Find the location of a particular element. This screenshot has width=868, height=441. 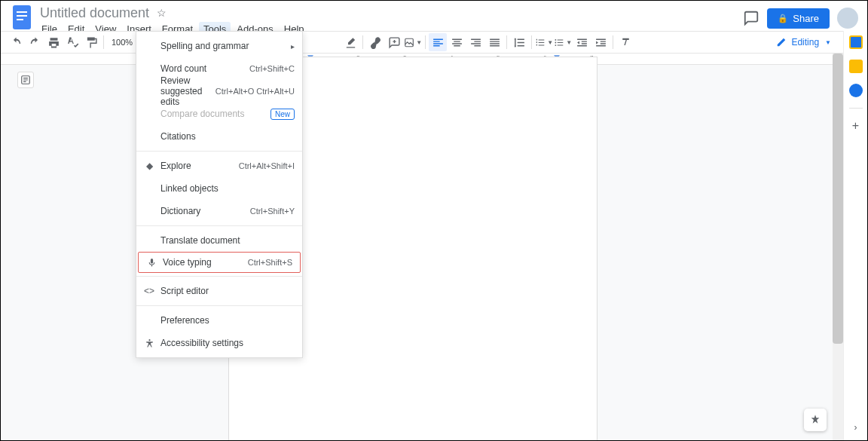

top-right-actions: 🔒 Share is located at coordinates (802, 18).